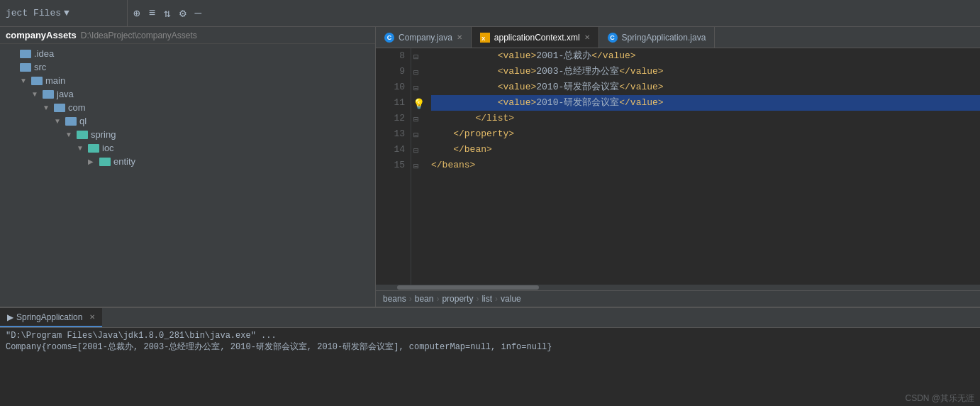 This screenshot has width=980, height=406. What do you see at coordinates (490, 399) in the screenshot?
I see `csdn-watermark: CSDN @其乐无涯` at bounding box center [490, 399].